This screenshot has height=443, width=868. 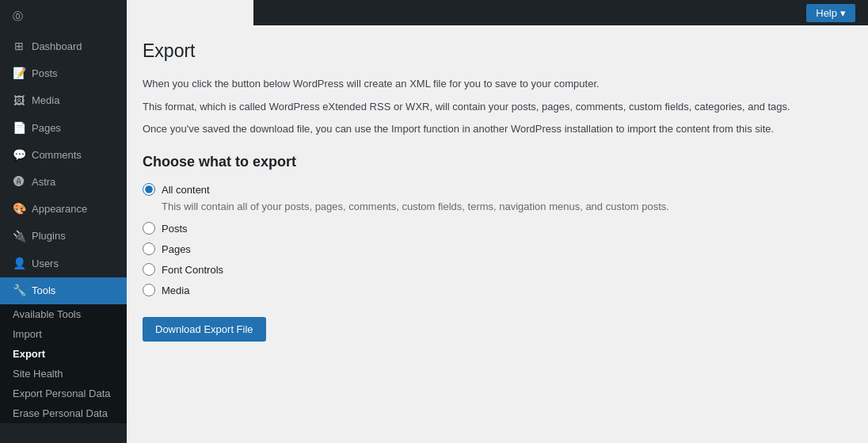 I want to click on users-icon: 👤, so click(x=19, y=264).